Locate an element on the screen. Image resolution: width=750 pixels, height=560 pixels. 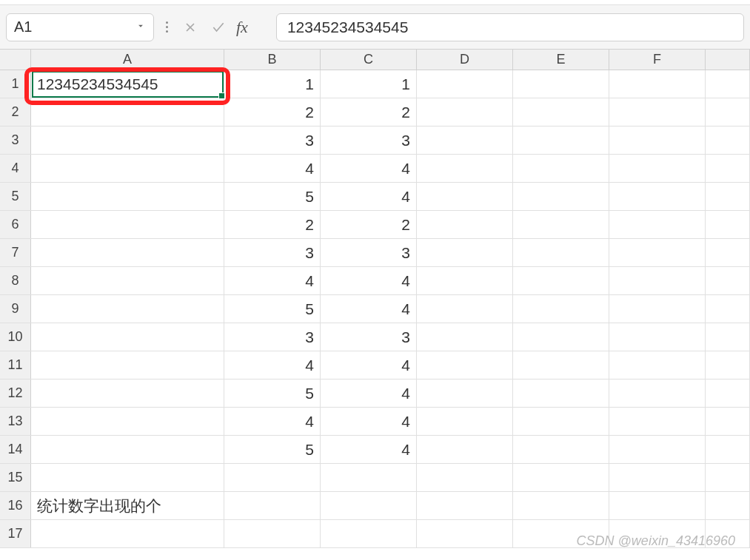
row-header: 13 is located at coordinates (16, 422).